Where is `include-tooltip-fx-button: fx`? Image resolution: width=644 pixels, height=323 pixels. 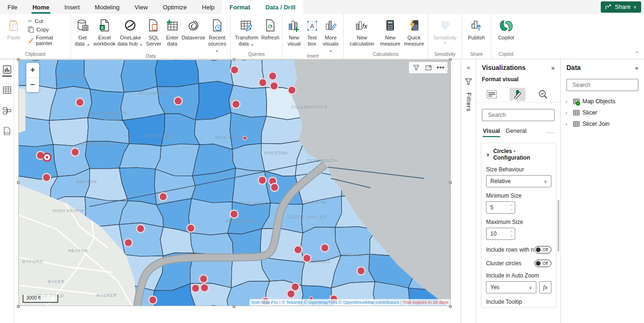
include-tooltip-fx-button: fx is located at coordinates (545, 308).